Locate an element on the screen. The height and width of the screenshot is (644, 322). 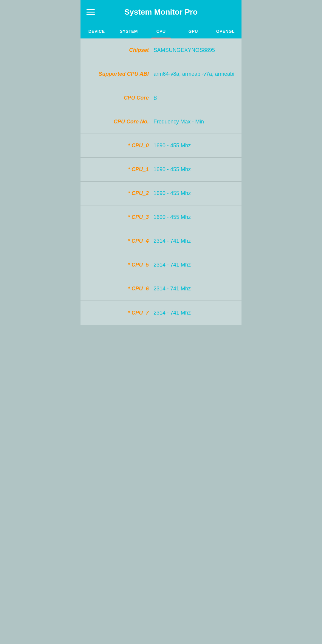
chipset-value: SAMSUNGEXYNOS8895 is located at coordinates (194, 50).